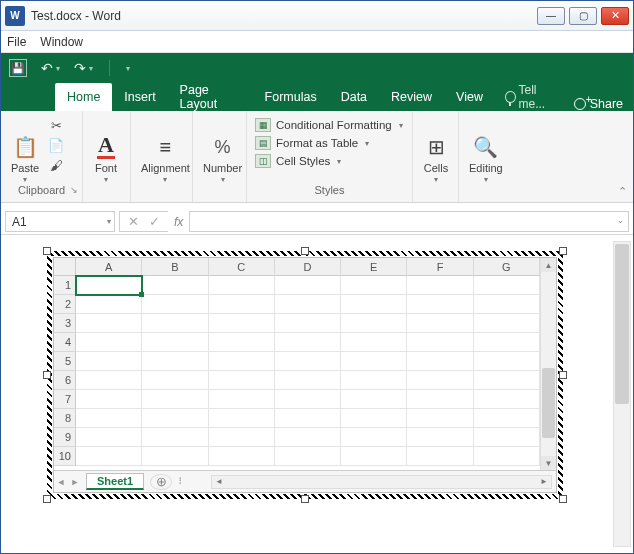 Image resolution: width=634 pixels, height=554 pixels. Describe the element at coordinates (56, 125) in the screenshot. I see `cut-button: ✂` at that location.